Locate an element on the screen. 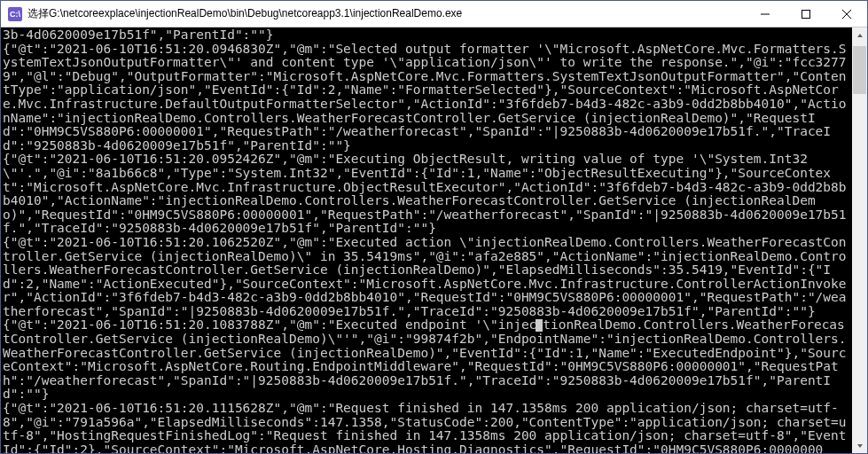  scroll-track is located at coordinates (860, 240).